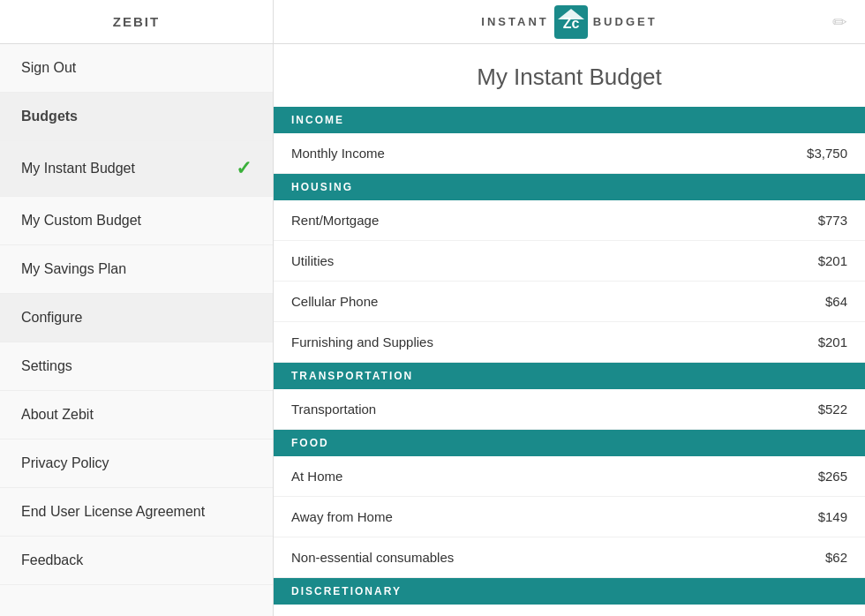 This screenshot has height=616, width=865. I want to click on sidebar-item-about-zebit: About Zebit, so click(136, 415).